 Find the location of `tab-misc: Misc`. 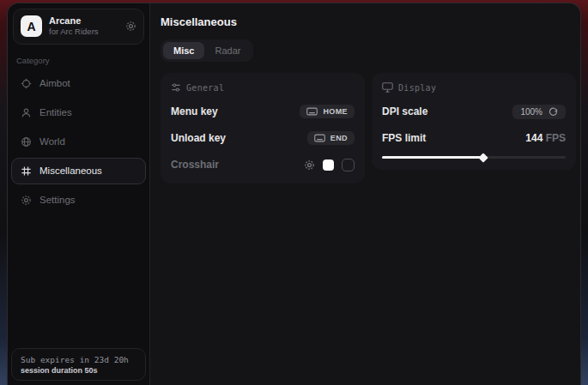

tab-misc: Misc is located at coordinates (184, 51).